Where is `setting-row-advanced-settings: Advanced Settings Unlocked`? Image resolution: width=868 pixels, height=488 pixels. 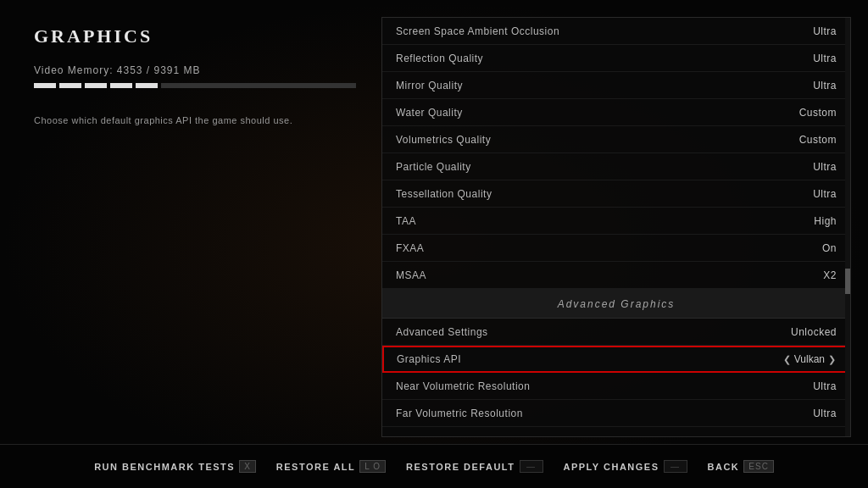 setting-row-advanced-settings: Advanced Settings Unlocked is located at coordinates (616, 332).